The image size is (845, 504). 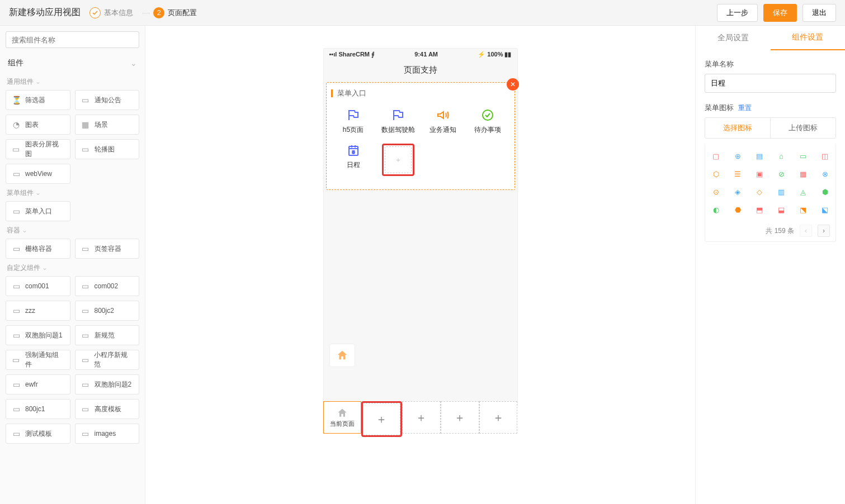 I want to click on component-item: ▭菜单入口, so click(x=38, y=211).